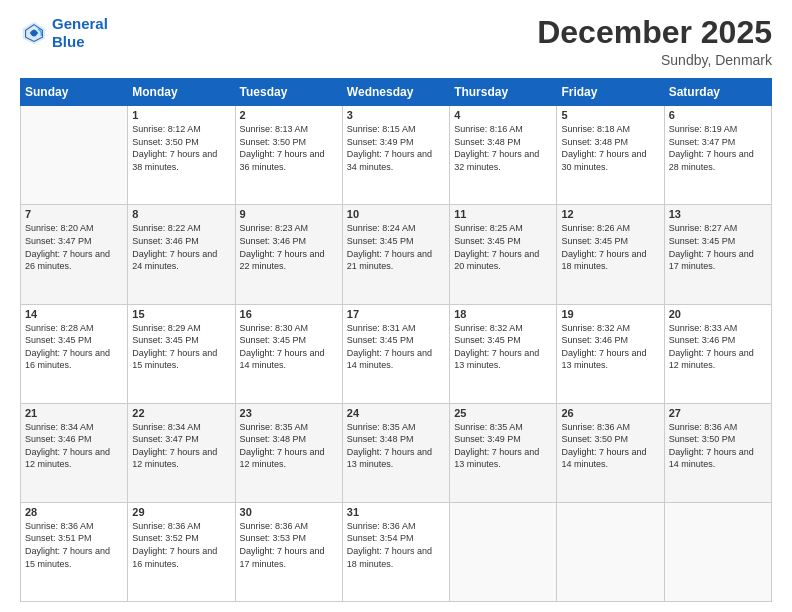 Image resolution: width=792 pixels, height=612 pixels. I want to click on calendar-cell: 13Sunrise: 8:27 AMSunset: 3:45 PMDayligh…, so click(718, 254).